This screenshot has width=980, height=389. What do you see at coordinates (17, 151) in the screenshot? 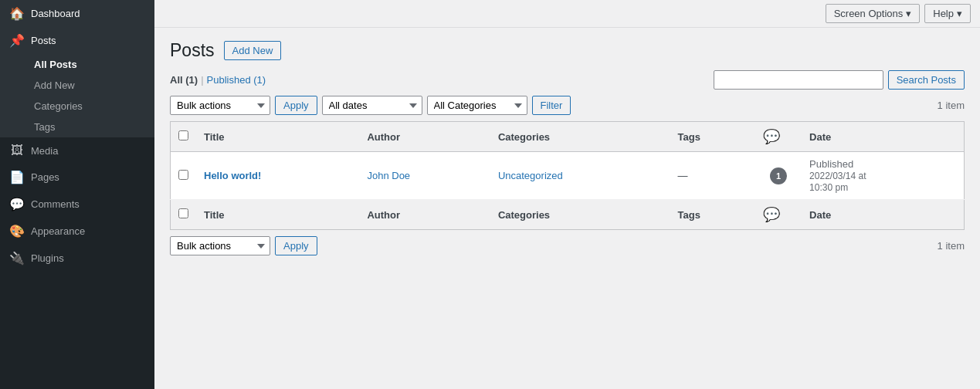
I see `media-icon: 🖼` at bounding box center [17, 151].